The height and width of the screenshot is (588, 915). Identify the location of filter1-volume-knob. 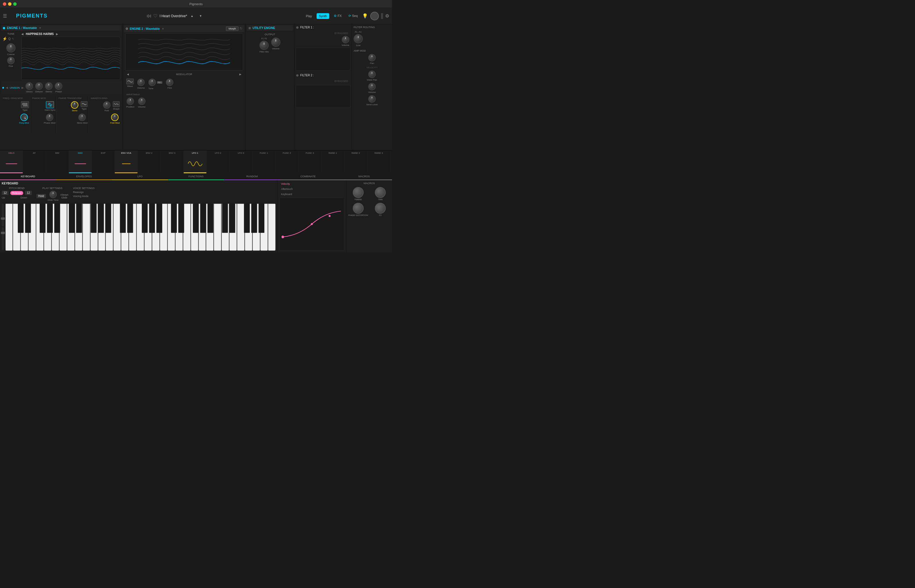
(345, 40).